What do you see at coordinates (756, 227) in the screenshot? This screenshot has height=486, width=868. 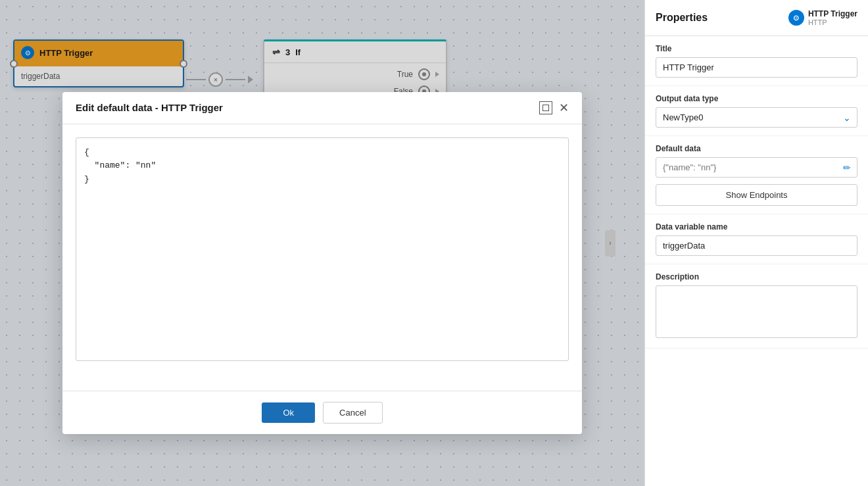 I see `data-var-label: Data variable name` at bounding box center [756, 227].